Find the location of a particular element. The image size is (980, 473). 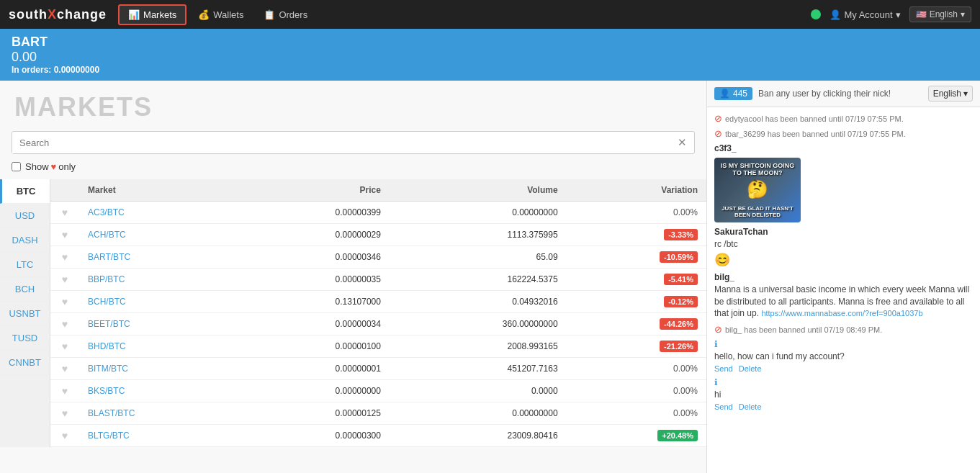

tab-usd: USD is located at coordinates (24, 216).